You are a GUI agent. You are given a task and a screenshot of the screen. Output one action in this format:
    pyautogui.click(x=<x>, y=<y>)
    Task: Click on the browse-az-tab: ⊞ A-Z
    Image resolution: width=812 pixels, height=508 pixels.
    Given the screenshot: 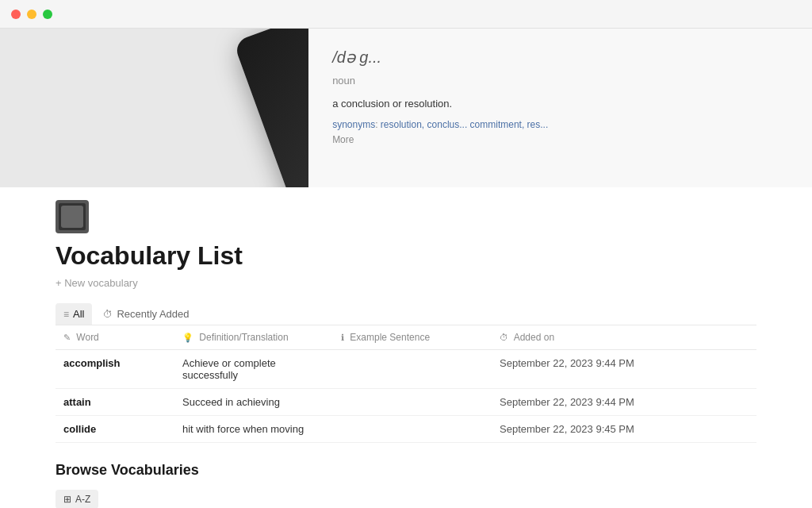 What is the action you would take?
    pyautogui.click(x=77, y=498)
    